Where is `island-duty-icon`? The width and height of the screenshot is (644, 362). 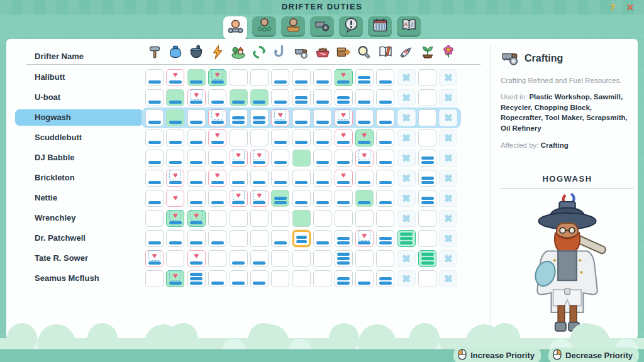
island-duty-icon is located at coordinates (239, 52).